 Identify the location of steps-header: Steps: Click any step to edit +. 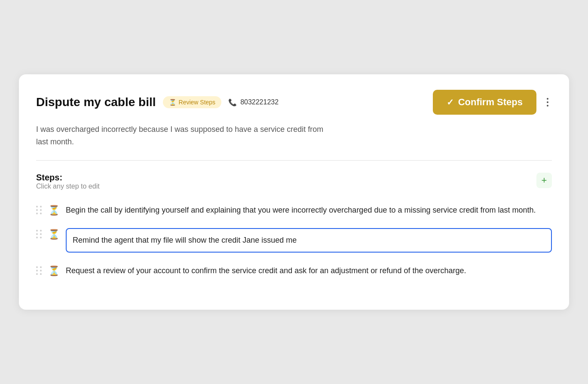
(294, 186).